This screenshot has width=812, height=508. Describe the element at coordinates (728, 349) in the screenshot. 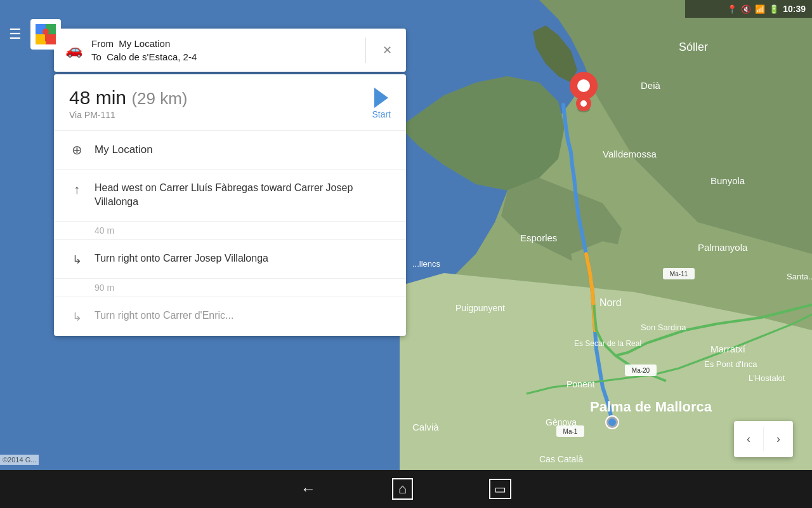

I see `svg-text: Marratxí` at that location.